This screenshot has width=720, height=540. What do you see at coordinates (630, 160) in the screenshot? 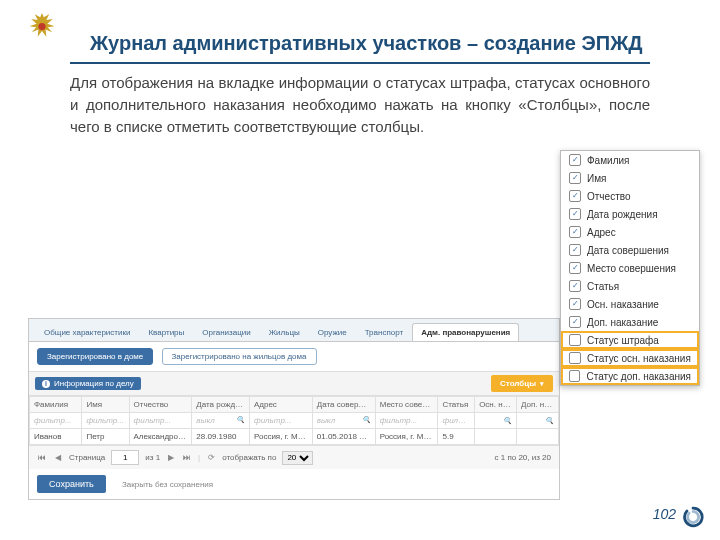
I see `columns-popup-item: Фамилия` at bounding box center [630, 160].